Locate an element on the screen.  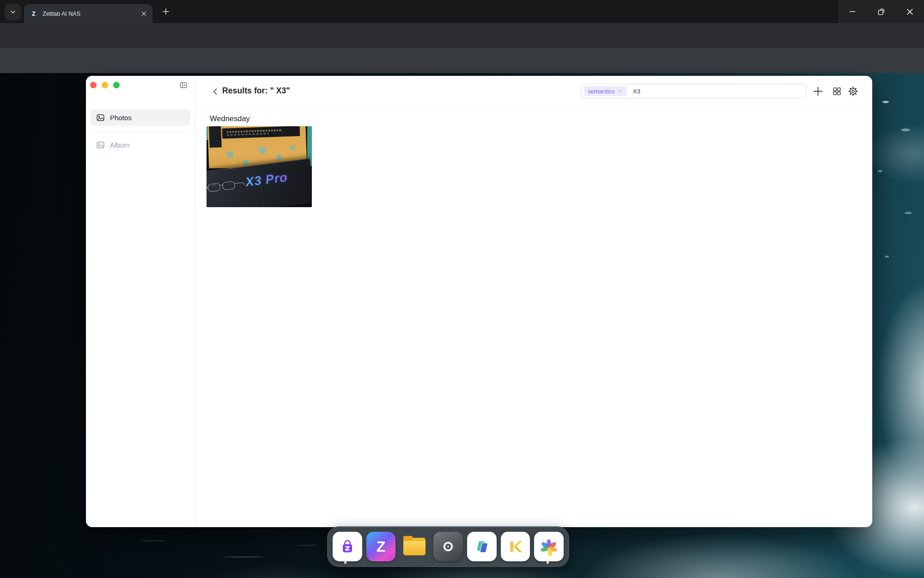
search-filter-pill: semantics is located at coordinates (605, 91).